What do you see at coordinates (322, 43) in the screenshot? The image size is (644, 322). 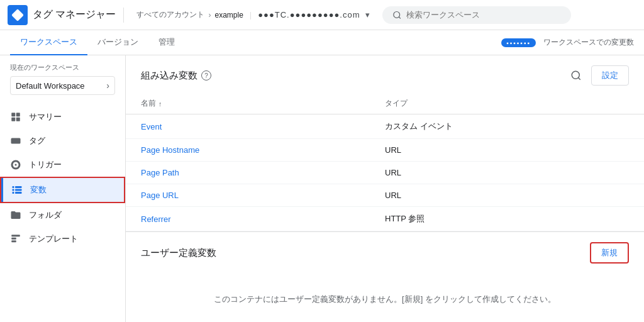 I see `nav-tabs: ワークスペース バージョン 管理 ▪▪▪▪▪▪▪ ワークスペースでの変更数` at bounding box center [322, 43].